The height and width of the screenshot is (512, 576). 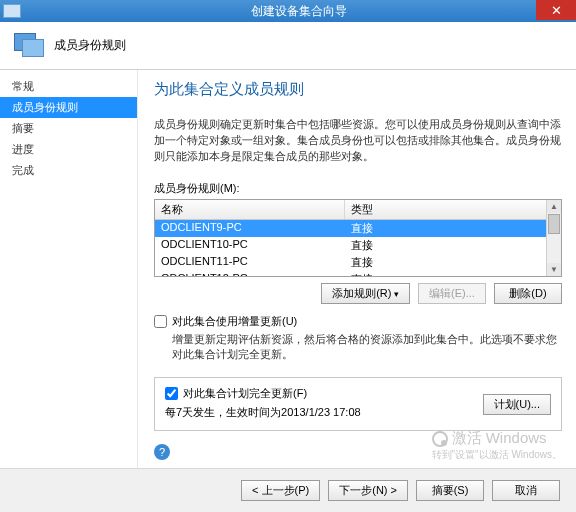 What do you see at coordinates (517, 404) in the screenshot?
I see `schedule-button: 计划(U)...` at bounding box center [517, 404].